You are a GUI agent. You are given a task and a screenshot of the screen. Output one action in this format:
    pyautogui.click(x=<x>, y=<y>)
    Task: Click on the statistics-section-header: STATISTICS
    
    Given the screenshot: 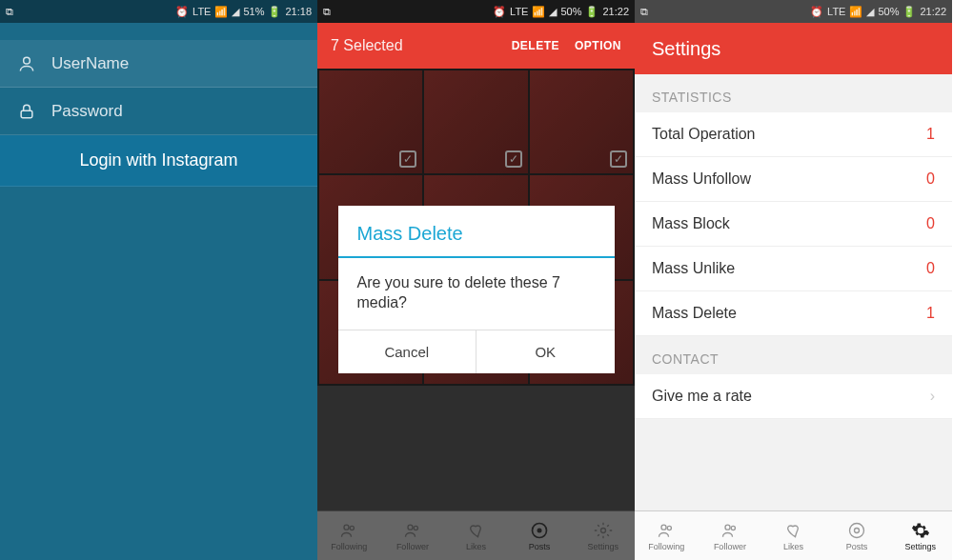 What is the action you would take?
    pyautogui.click(x=793, y=93)
    